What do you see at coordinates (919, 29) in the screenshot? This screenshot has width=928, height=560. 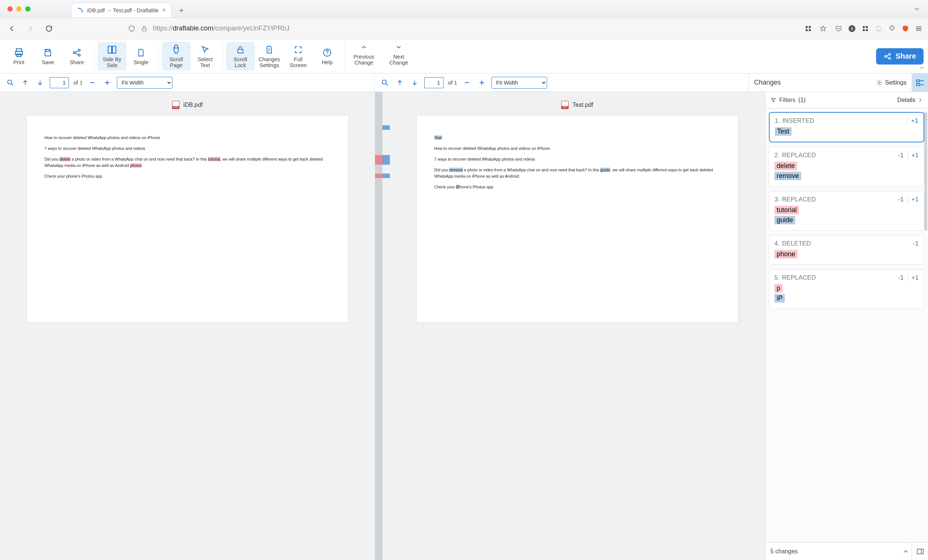 I see `menu-button` at bounding box center [919, 29].